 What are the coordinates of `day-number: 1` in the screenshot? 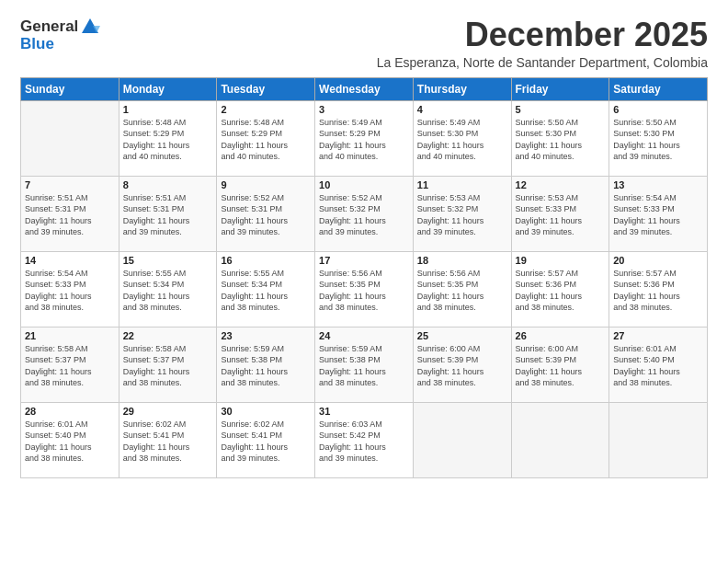 It's located at (168, 109).